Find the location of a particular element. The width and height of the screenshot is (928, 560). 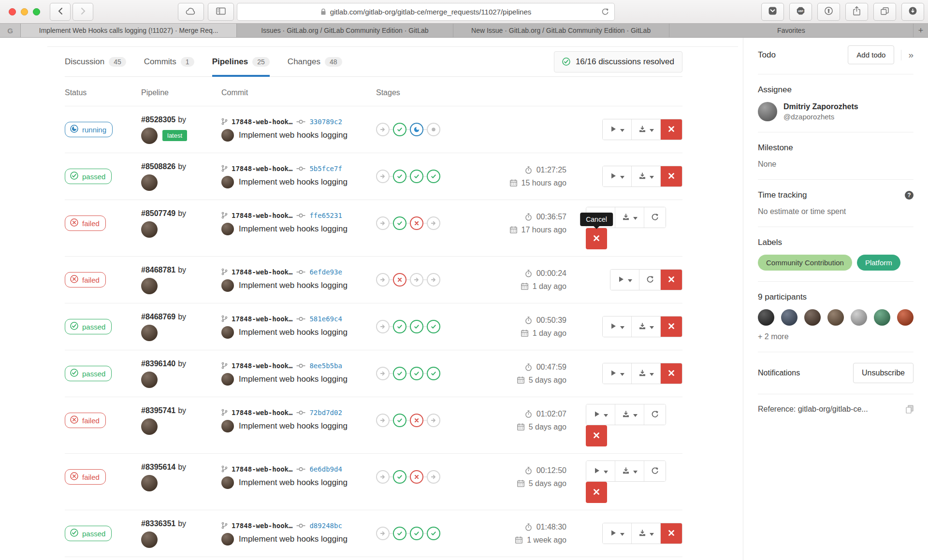

browser-tab: New Issue · GitLab.org / GitLab Communit… is located at coordinates (562, 30).